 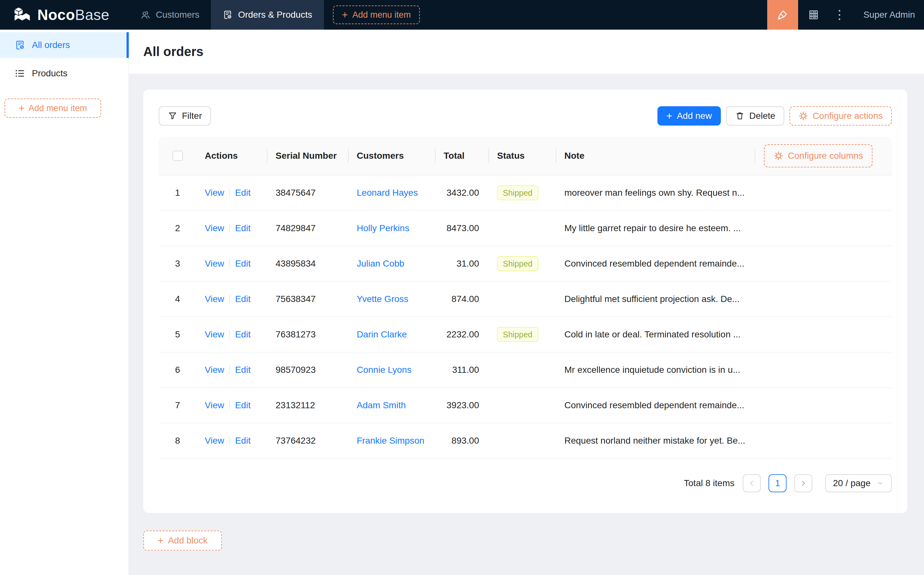 What do you see at coordinates (525, 264) in the screenshot?
I see `table-row: 3 ViewEdit 43895834 Julian Cobb 31.00 Sh…` at bounding box center [525, 264].